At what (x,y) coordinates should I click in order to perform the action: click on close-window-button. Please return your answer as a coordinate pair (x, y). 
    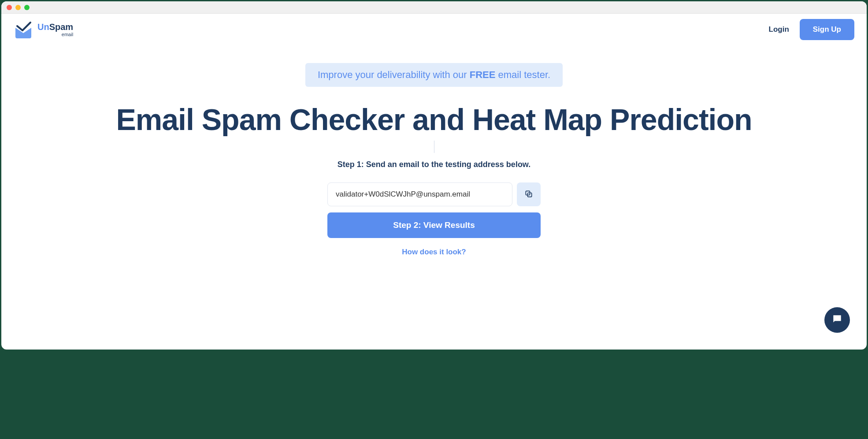
    Looking at the image, I should click on (9, 7).